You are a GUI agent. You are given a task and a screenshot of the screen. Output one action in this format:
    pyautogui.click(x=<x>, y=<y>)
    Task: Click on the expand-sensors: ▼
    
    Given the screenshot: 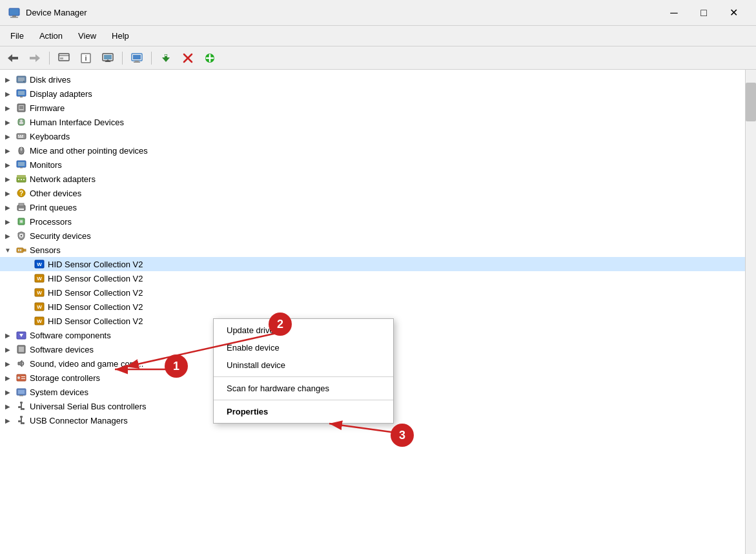 What is the action you would take?
    pyautogui.click(x=8, y=250)
    